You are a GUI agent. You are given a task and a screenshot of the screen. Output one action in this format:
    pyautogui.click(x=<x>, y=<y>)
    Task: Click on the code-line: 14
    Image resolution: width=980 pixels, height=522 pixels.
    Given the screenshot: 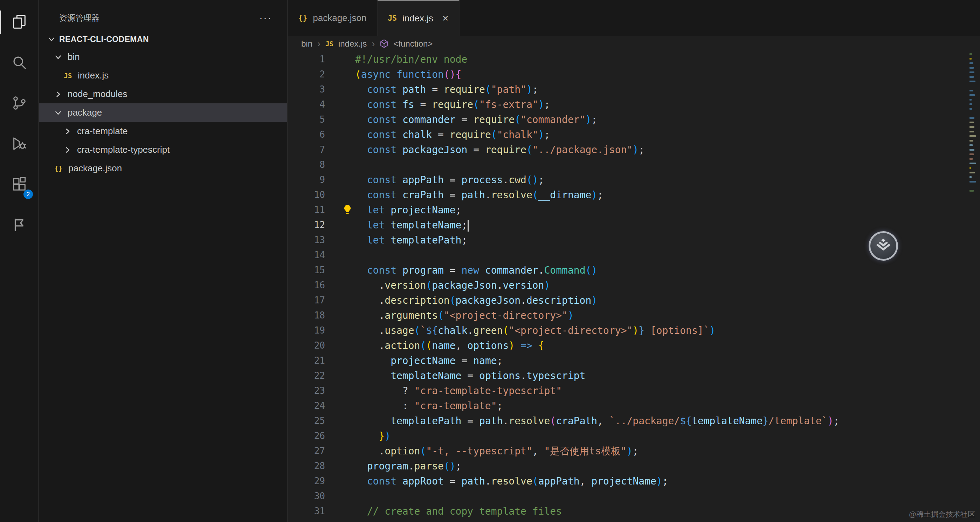 What is the action you would take?
    pyautogui.click(x=629, y=255)
    